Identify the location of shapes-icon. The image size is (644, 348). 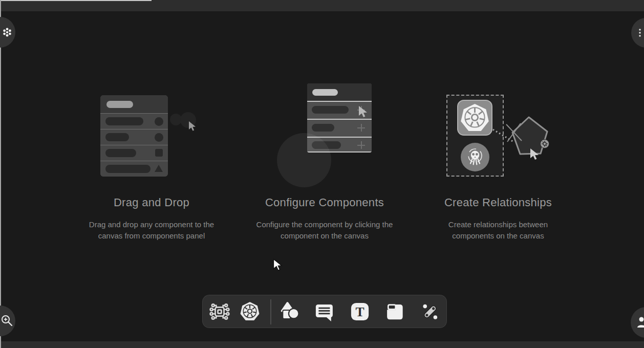
(290, 312).